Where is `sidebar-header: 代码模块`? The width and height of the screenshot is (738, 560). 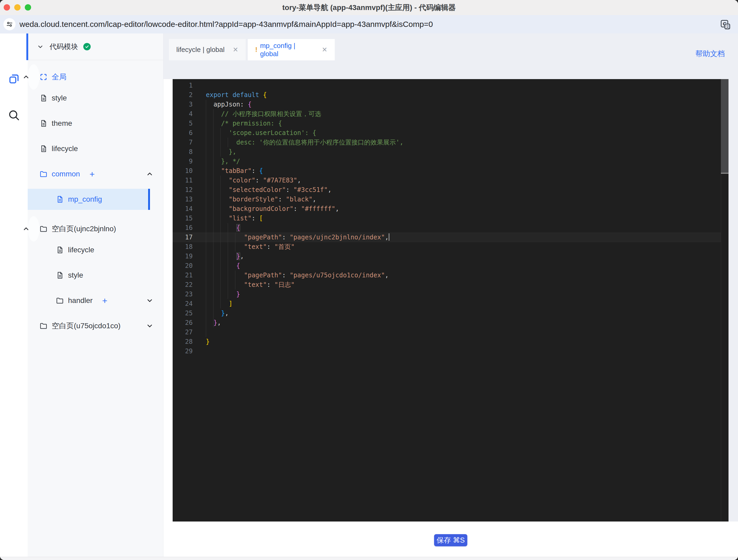
sidebar-header: 代码模块 is located at coordinates (95, 47).